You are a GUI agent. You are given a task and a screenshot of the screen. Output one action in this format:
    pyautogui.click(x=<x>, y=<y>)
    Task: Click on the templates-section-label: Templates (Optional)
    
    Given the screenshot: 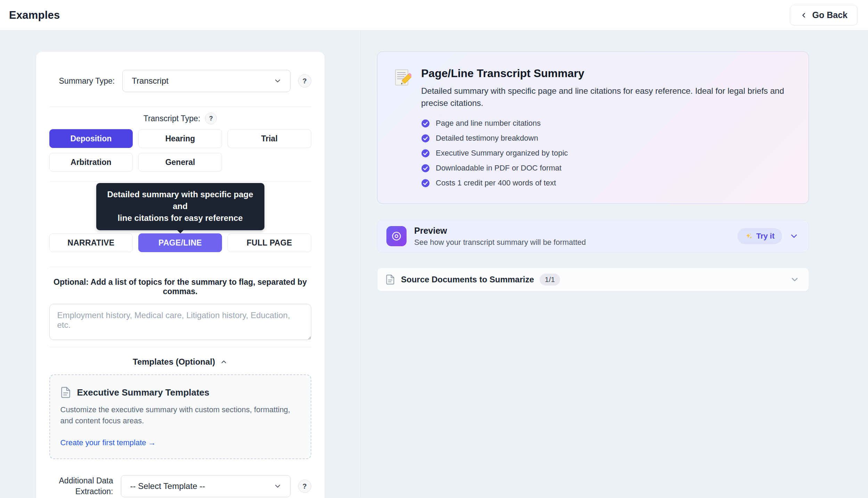 What is the action you would take?
    pyautogui.click(x=174, y=362)
    